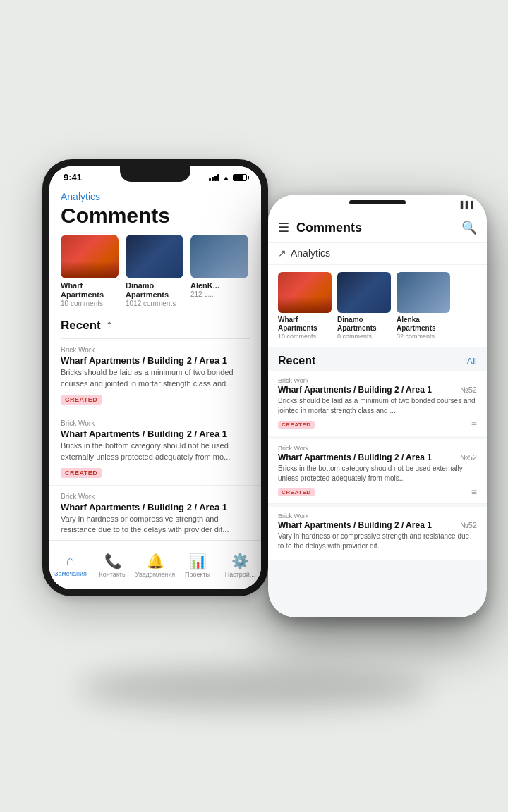  Describe the element at coordinates (198, 565) in the screenshot. I see `nav-item-projects: 📊 Проекты` at that location.